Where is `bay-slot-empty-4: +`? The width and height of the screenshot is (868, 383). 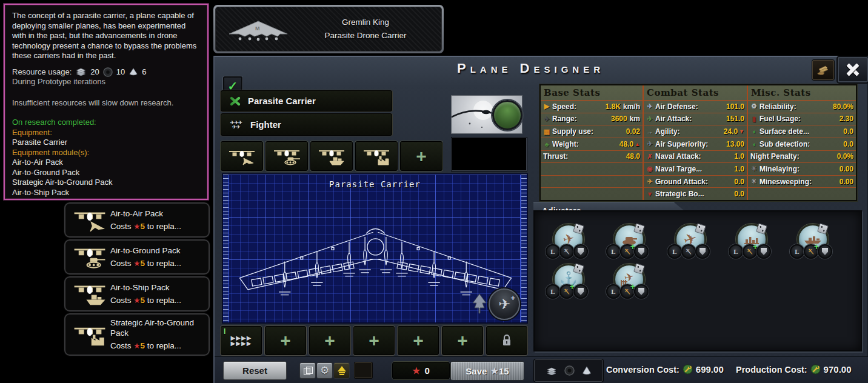
bay-slot-empty-4: + is located at coordinates (418, 341).